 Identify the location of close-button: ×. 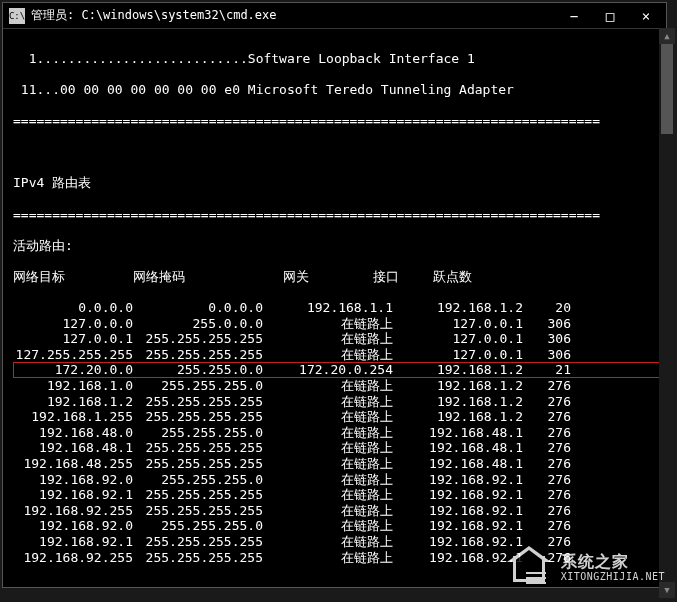
(646, 16).